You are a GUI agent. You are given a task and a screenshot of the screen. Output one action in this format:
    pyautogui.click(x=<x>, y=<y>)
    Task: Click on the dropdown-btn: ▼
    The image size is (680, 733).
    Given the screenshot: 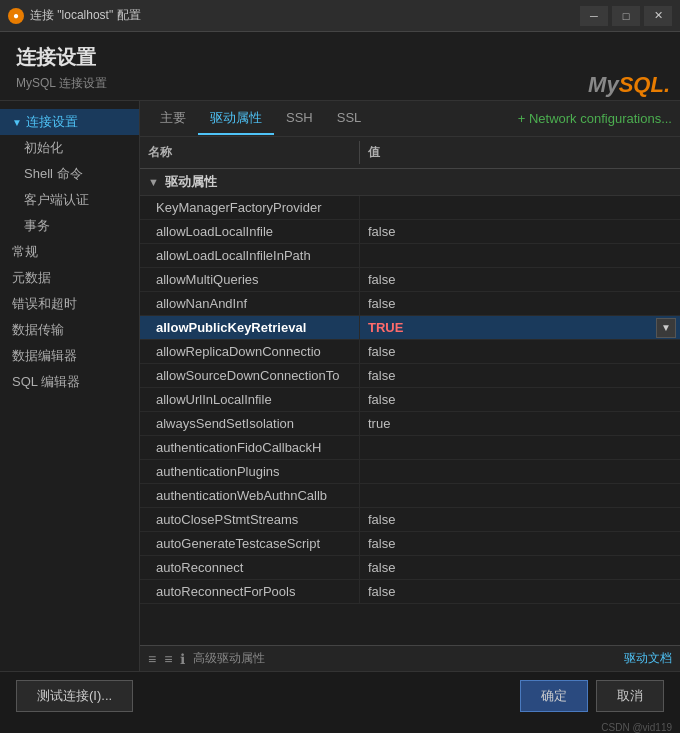 What is the action you would take?
    pyautogui.click(x=666, y=328)
    